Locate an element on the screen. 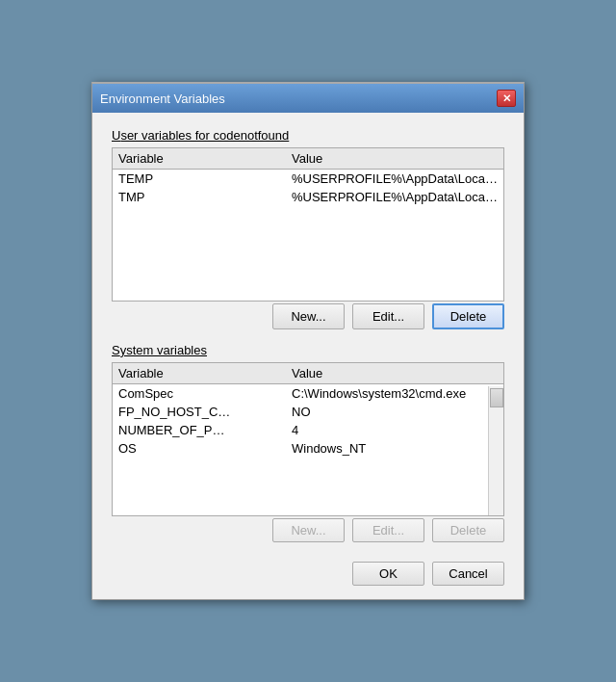 Image resolution: width=616 pixels, height=682 pixels. table-row: ComSpec C:\Windows\system32\cmd.exe is located at coordinates (300, 393).